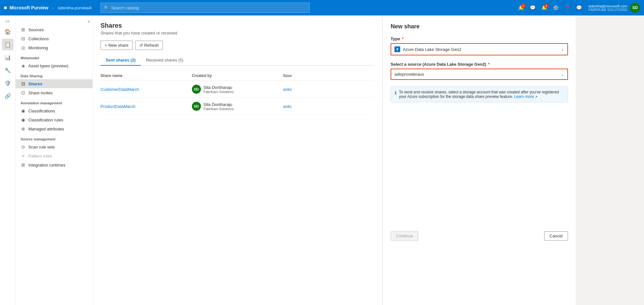 The width and height of the screenshot is (644, 305). Describe the element at coordinates (152, 45) in the screenshot. I see `refresh-label: Refresh` at that location.